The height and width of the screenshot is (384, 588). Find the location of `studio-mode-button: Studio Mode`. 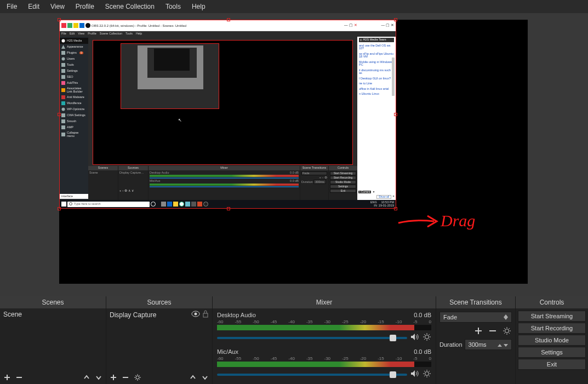

studio-mode-button: Studio Mode is located at coordinates (552, 340).